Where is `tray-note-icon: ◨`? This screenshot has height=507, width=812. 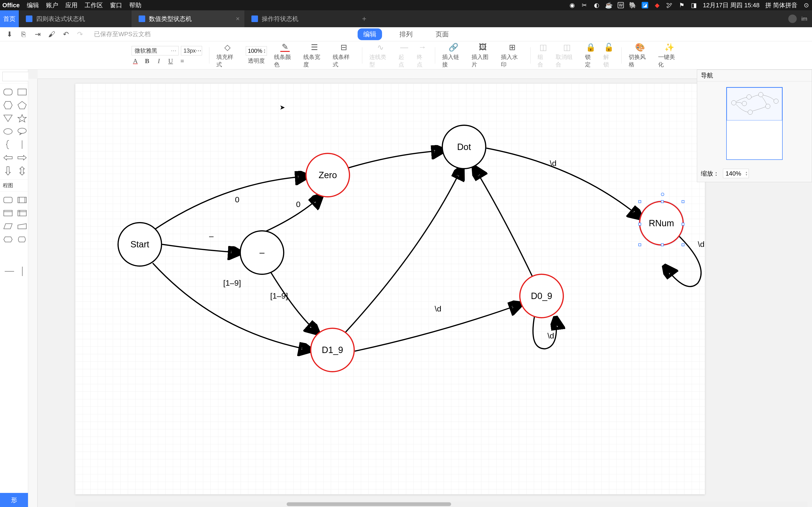 tray-note-icon: ◨ is located at coordinates (694, 5).